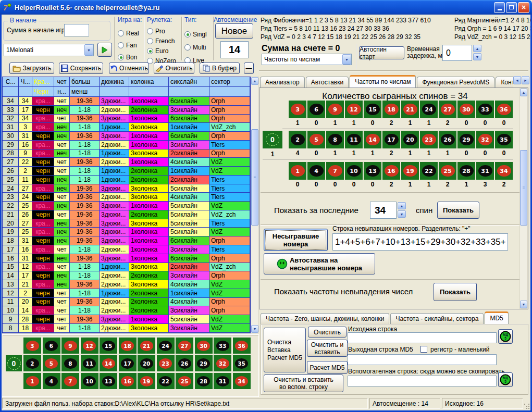 The width and height of the screenshot is (532, 412). What do you see at coordinates (32, 381) in the screenshot?
I see `board-number-cell: 1` at bounding box center [32, 381].